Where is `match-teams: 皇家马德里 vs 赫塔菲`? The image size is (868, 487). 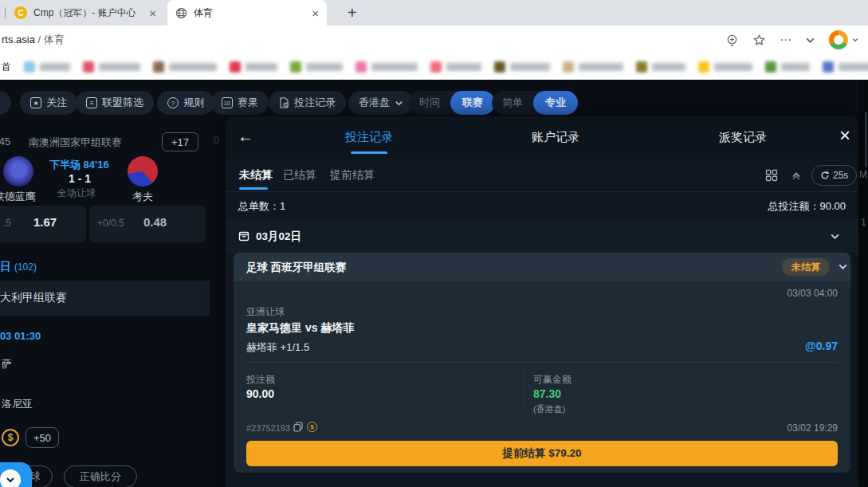 match-teams: 皇家马德里 vs 赫塔菲 is located at coordinates (300, 328).